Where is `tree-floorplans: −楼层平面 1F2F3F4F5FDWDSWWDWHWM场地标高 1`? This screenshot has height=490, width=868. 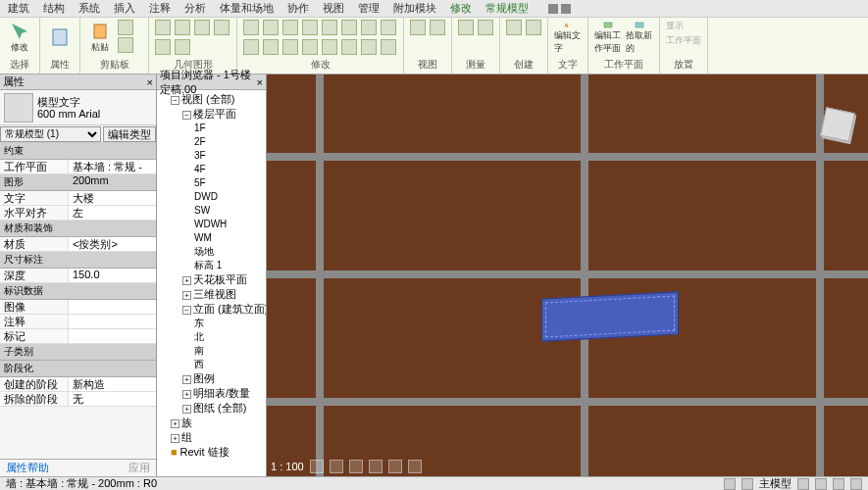
tree-floorplans: −楼层平面 1F2F3F4F5FDWDSWWDWHWM场地标高 1 is located at coordinates (224, 190).